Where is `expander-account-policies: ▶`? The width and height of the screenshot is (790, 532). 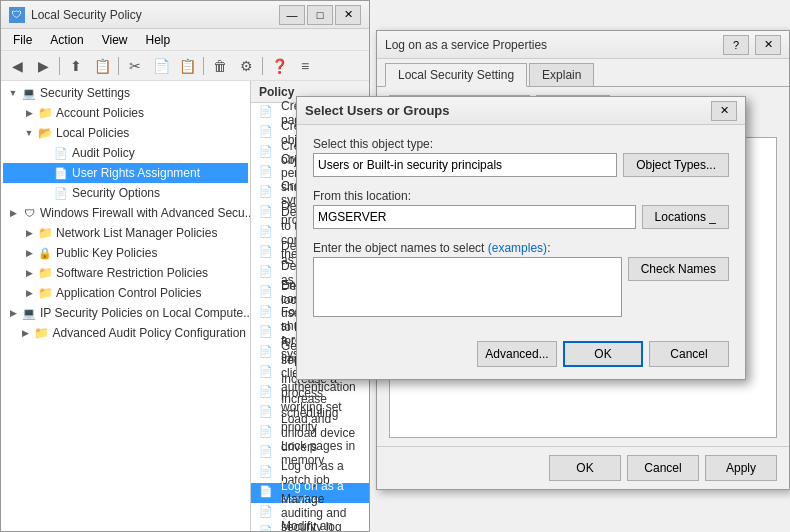
expander-account-policies: ▶ is located at coordinates (29, 113).